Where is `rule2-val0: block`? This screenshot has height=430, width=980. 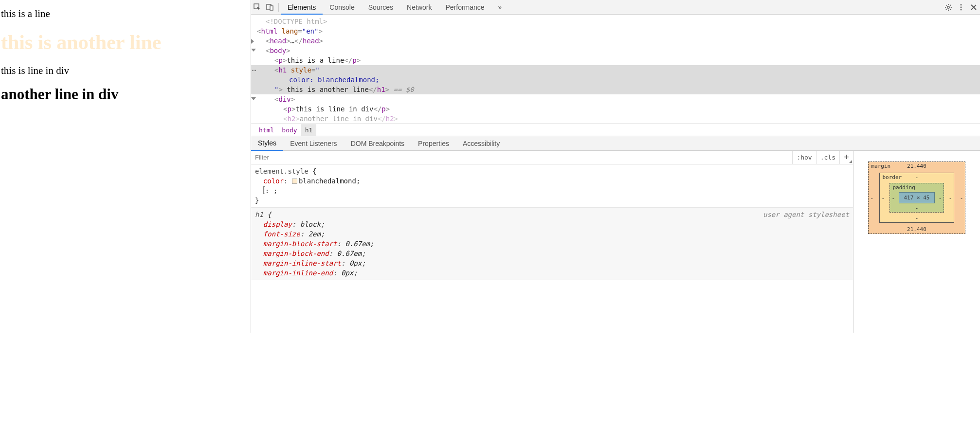 rule2-val0: block is located at coordinates (310, 224).